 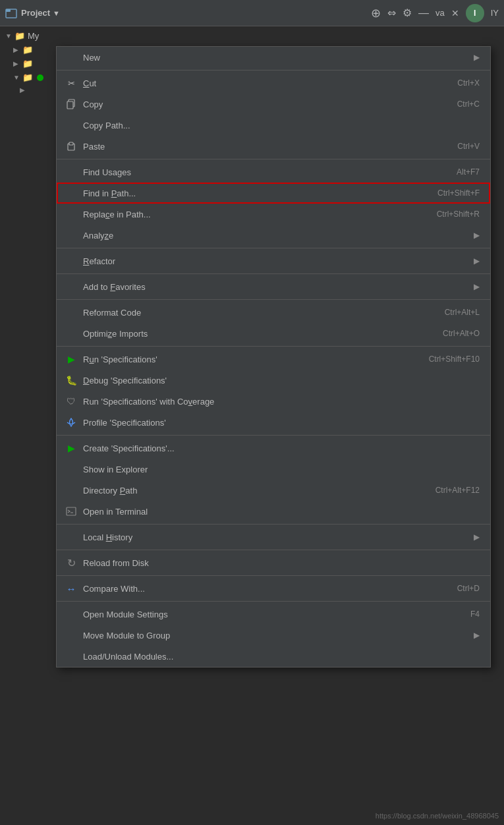 I want to click on menu-item-paste-label: Paste, so click(x=257, y=146).